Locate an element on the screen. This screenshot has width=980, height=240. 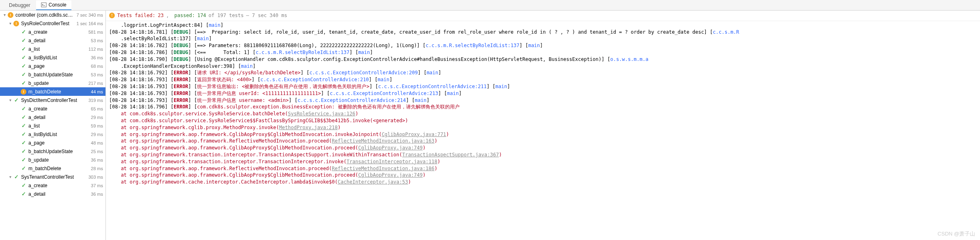
tree-row-a-create: ✓a_create37 ms is located at coordinates (53, 185).